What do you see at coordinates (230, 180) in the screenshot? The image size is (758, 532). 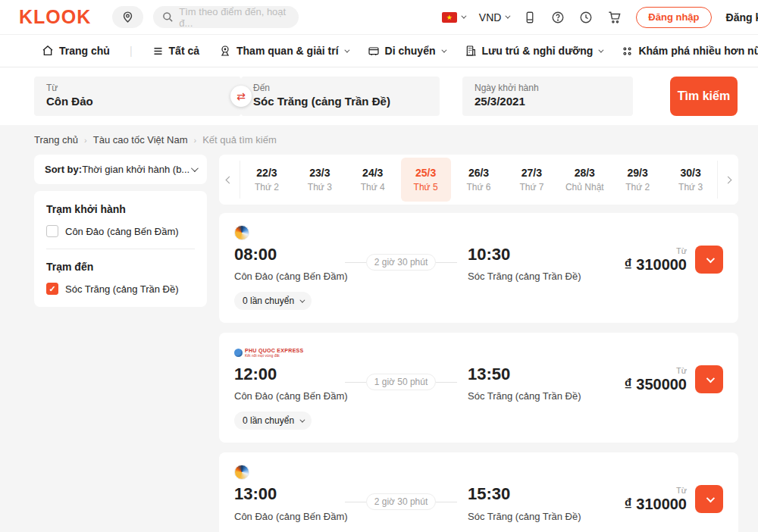 I see `chevron-left-icon` at bounding box center [230, 180].